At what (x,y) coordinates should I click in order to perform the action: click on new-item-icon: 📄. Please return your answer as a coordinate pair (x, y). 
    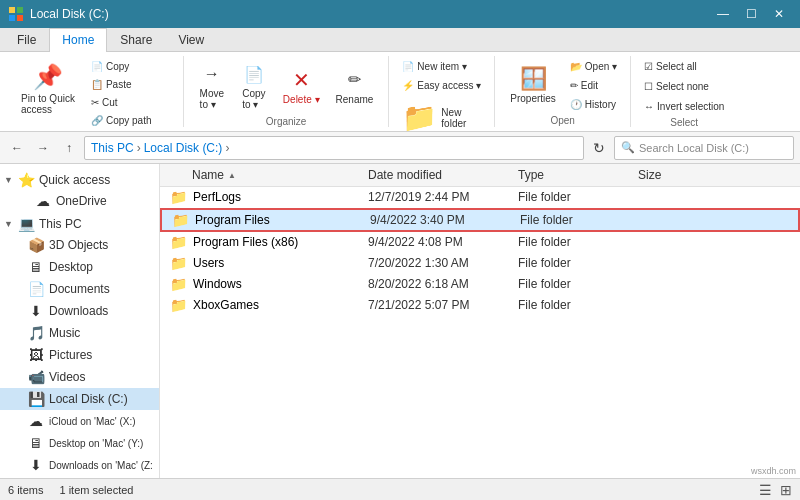
    Looking at the image, I should click on (408, 66).